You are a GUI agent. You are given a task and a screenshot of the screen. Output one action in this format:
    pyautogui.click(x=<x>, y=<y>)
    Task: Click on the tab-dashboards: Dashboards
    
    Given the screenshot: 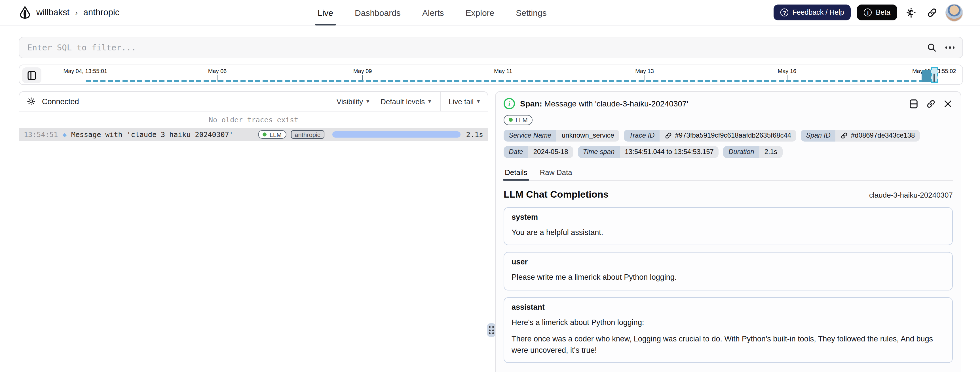 What is the action you would take?
    pyautogui.click(x=377, y=13)
    